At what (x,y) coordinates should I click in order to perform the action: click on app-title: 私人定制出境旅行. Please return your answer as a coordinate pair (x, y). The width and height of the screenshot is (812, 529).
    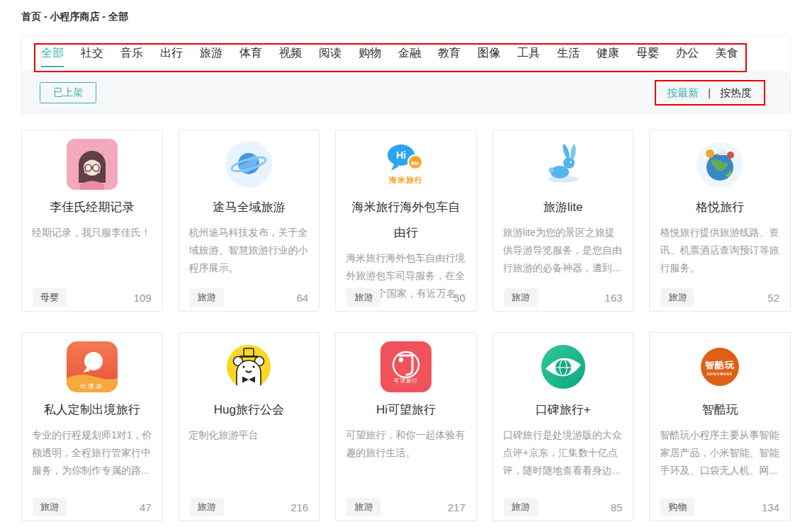
    Looking at the image, I should click on (92, 410).